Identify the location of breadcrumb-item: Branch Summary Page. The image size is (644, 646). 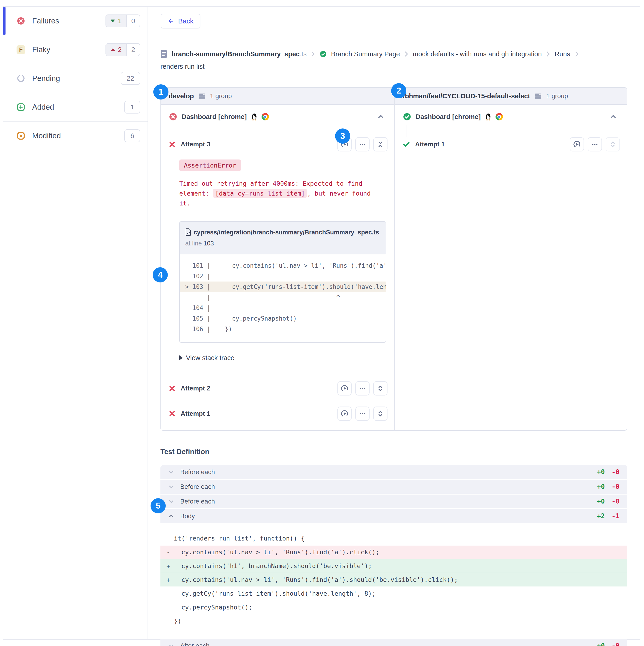
(365, 54).